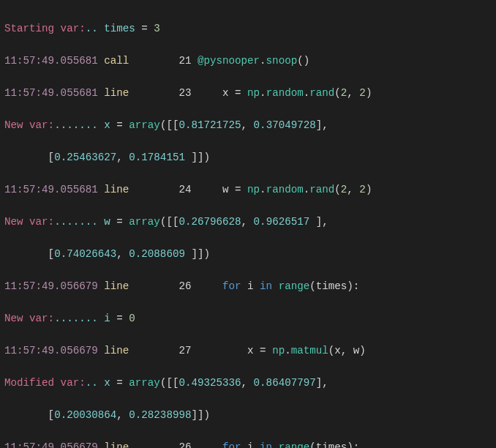  Describe the element at coordinates (248, 318) in the screenshot. I see `trace-line: New var:....... i = 0` at that location.